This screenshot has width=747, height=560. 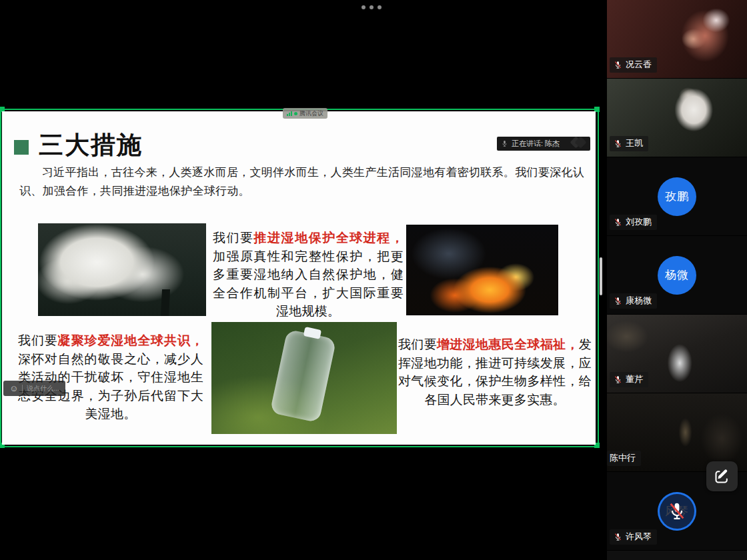 What do you see at coordinates (91, 145) in the screenshot?
I see `slide-title: 三大措施` at bounding box center [91, 145].